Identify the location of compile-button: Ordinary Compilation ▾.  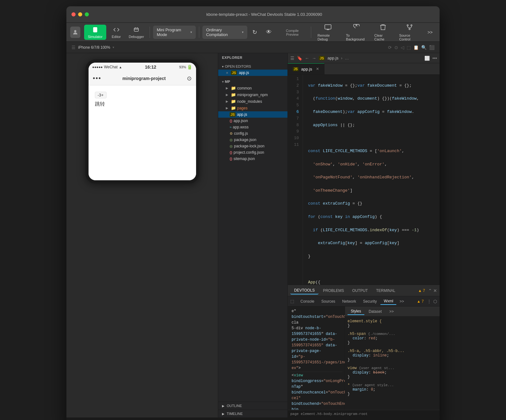
(225, 32).